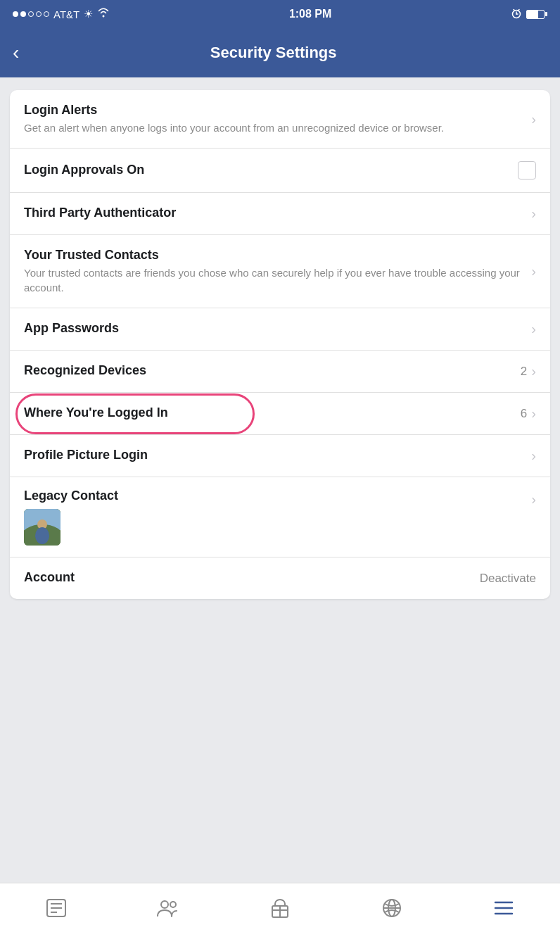 This screenshot has width=560, height=939. I want to click on deactivate-button: Deactivate, so click(508, 579).